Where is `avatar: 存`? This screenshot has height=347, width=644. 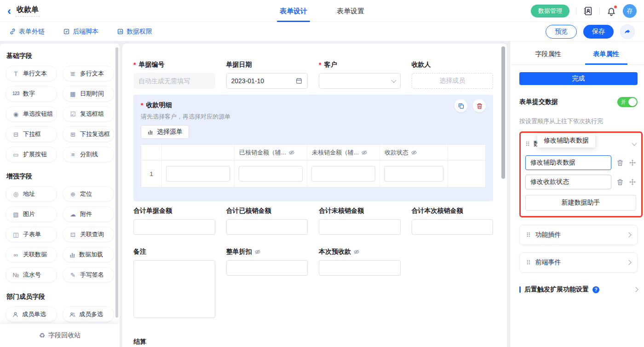
avatar: 存 is located at coordinates (630, 11).